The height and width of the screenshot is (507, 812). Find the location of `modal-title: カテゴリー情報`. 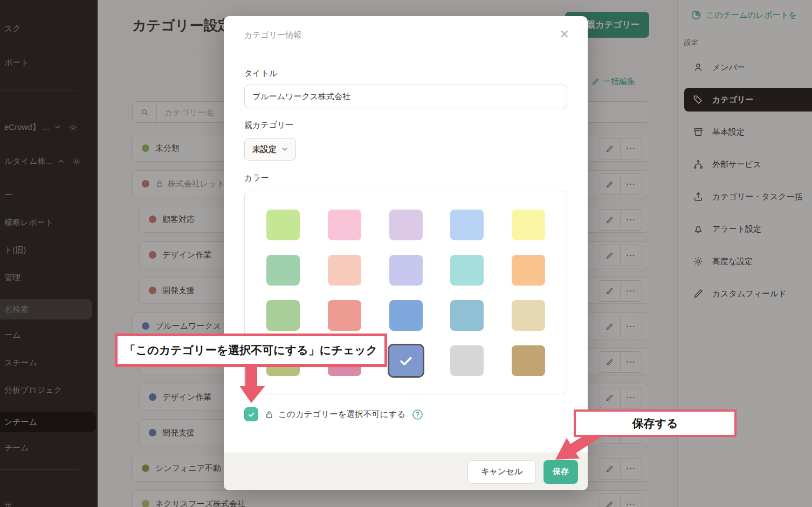

modal-title: カテゴリー情報 is located at coordinates (273, 36).